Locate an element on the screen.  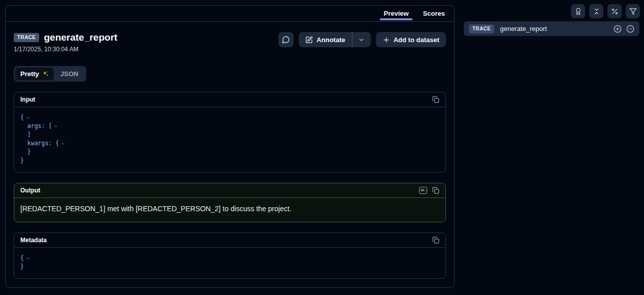
annotate-label: Annotate is located at coordinates (331, 40).